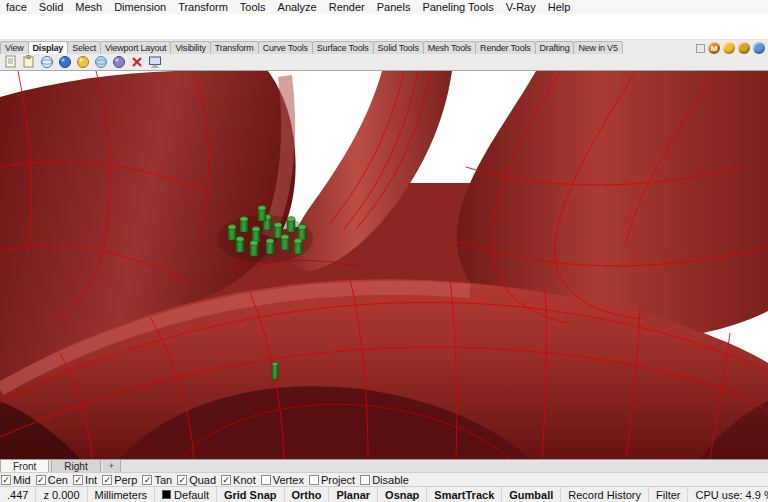 The width and height of the screenshot is (768, 502). I want to click on layer-color-swatch, so click(166, 494).